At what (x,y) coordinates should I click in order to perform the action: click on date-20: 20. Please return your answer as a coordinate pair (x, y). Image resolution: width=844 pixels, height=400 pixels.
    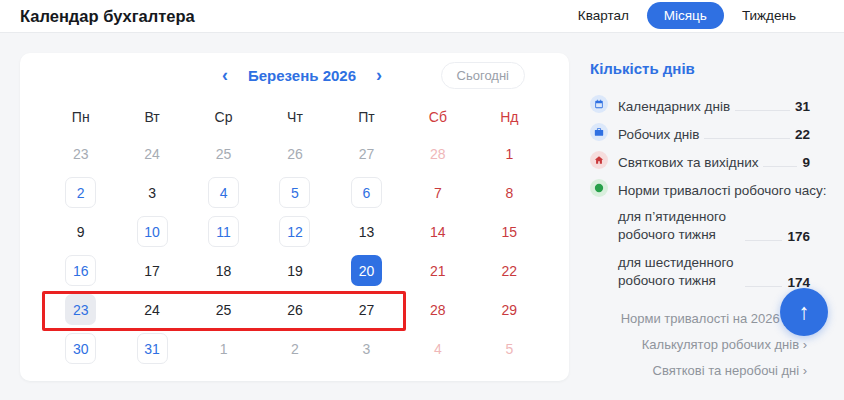
    Looking at the image, I should click on (366, 270).